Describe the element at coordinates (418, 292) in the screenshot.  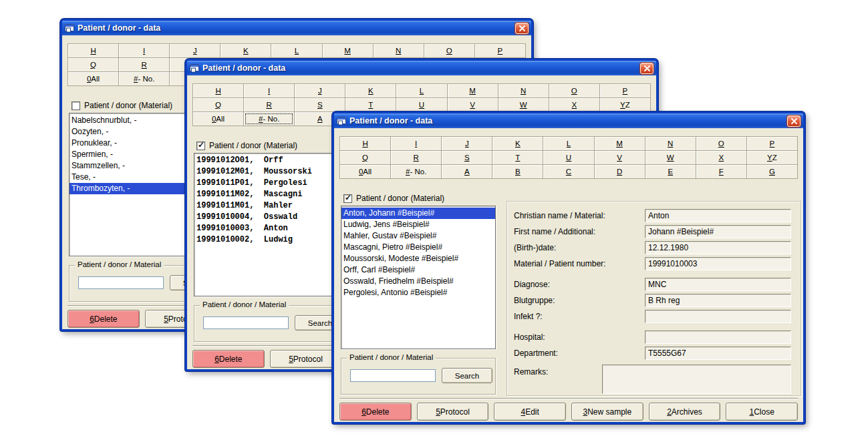
I see `list-item: Pergolesi, Antonio #Beispiel#` at that location.